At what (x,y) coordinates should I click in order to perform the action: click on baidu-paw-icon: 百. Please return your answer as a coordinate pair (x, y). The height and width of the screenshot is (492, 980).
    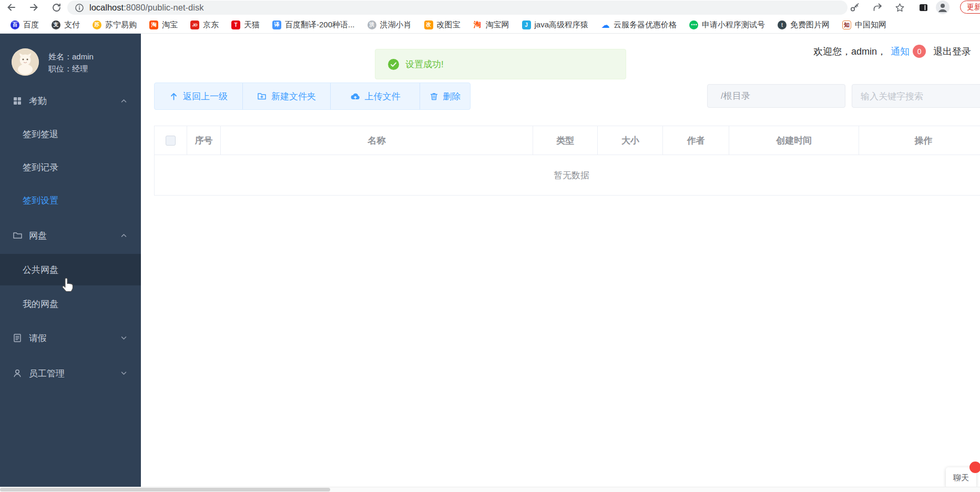
    Looking at the image, I should click on (15, 25).